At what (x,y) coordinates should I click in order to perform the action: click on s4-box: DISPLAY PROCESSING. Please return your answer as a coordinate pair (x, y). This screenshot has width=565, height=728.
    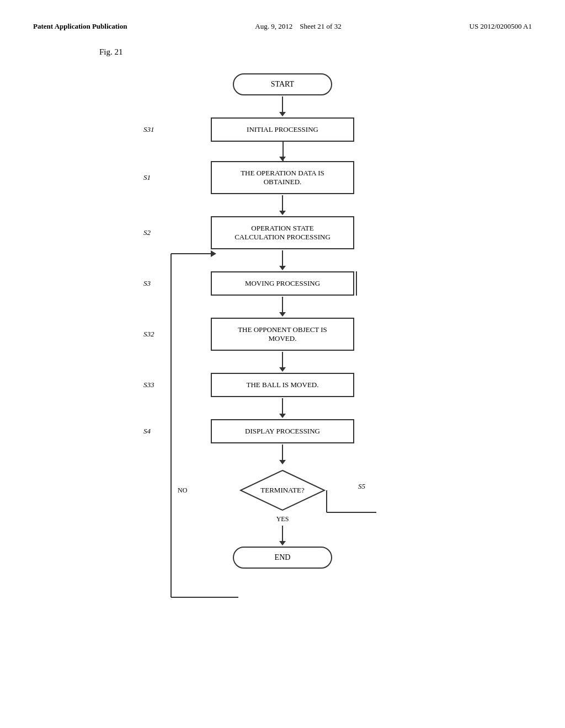
    Looking at the image, I should click on (282, 431).